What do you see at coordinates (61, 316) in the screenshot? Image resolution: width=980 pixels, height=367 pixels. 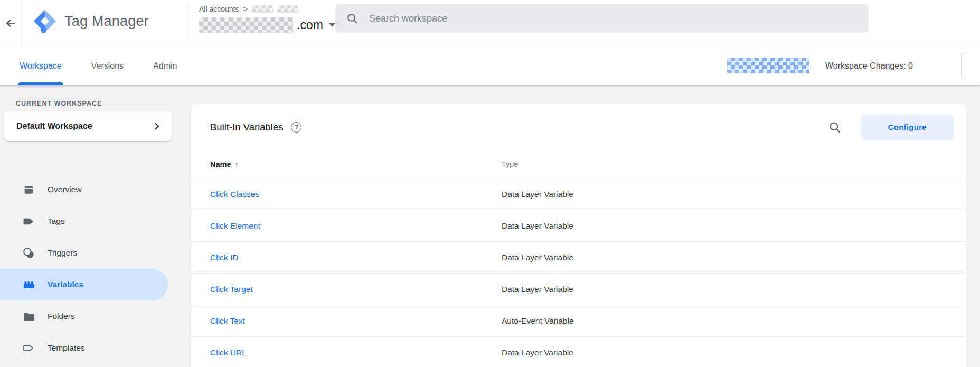 I see `sidebar-item-label: Folders` at bounding box center [61, 316].